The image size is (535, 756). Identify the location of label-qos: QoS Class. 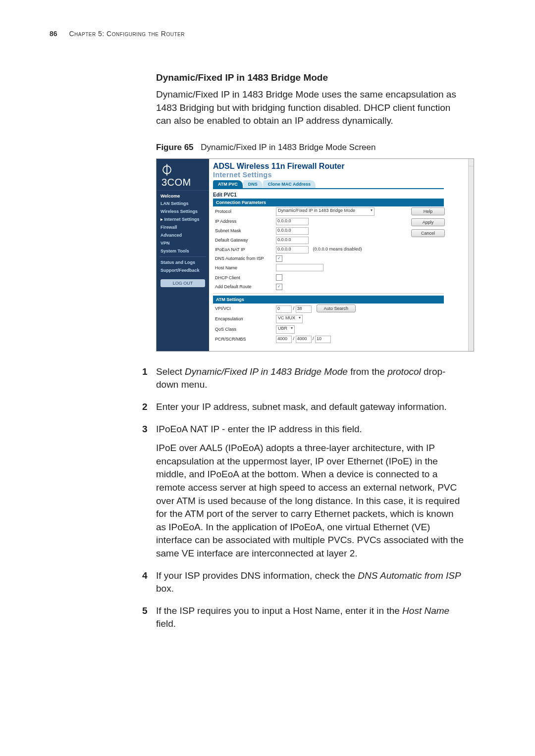
(244, 330).